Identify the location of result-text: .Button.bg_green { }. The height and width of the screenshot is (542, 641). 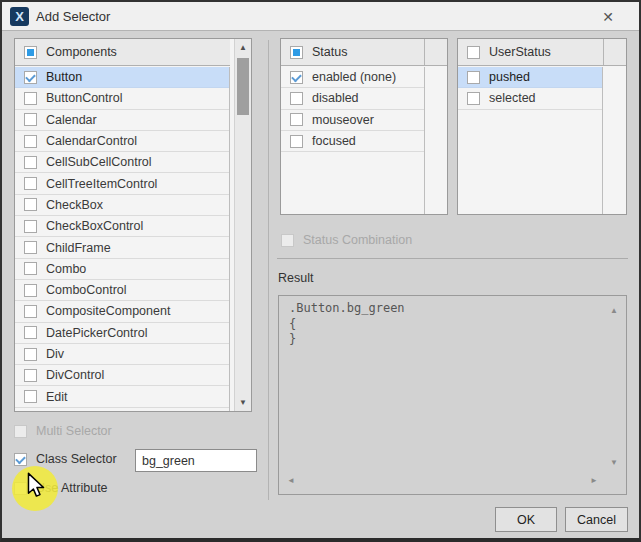
(452, 324).